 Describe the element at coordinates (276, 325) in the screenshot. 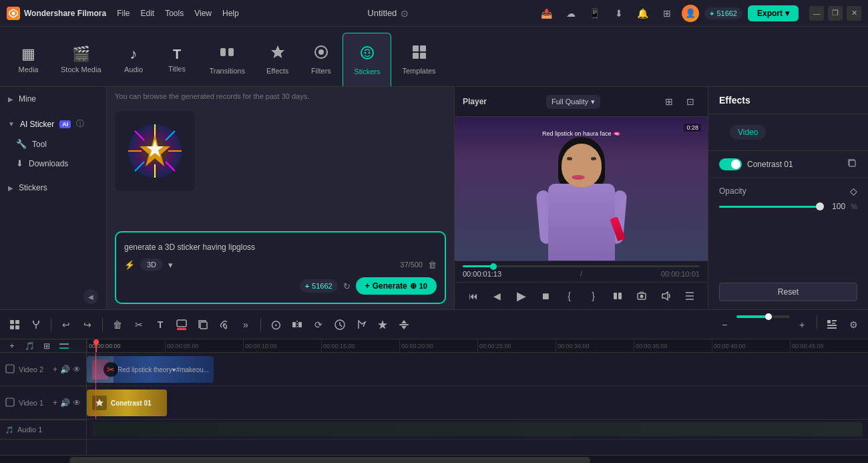

I see `clip-tools-button: ⊙` at that location.